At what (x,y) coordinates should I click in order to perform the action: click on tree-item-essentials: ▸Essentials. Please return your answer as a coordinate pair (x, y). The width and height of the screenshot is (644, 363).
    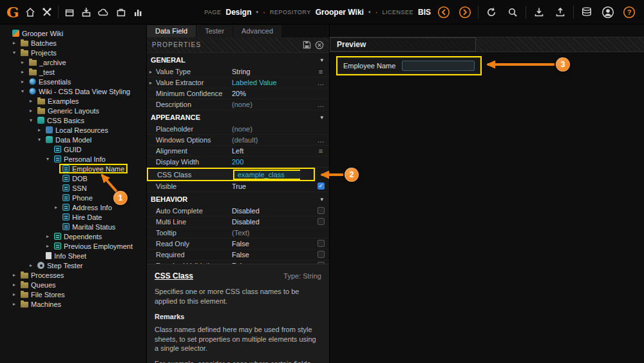
    Looking at the image, I should click on (73, 81).